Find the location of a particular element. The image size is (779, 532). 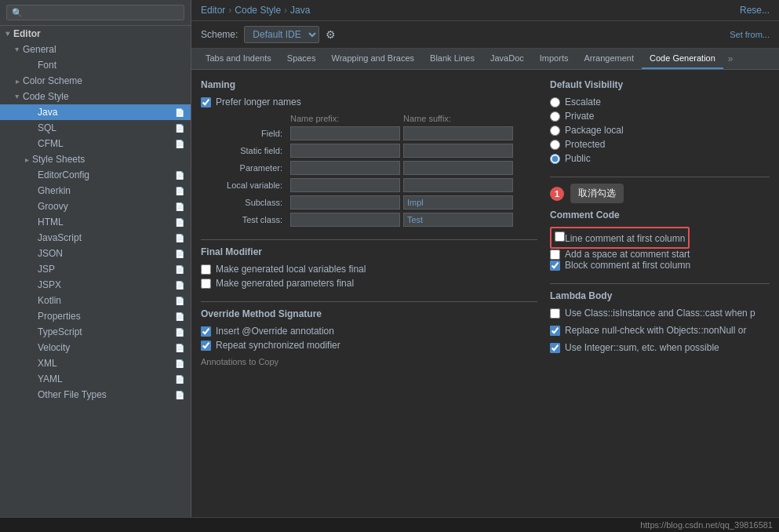

sidebar-item-typescript: TypeScript📄 is located at coordinates (96, 332).